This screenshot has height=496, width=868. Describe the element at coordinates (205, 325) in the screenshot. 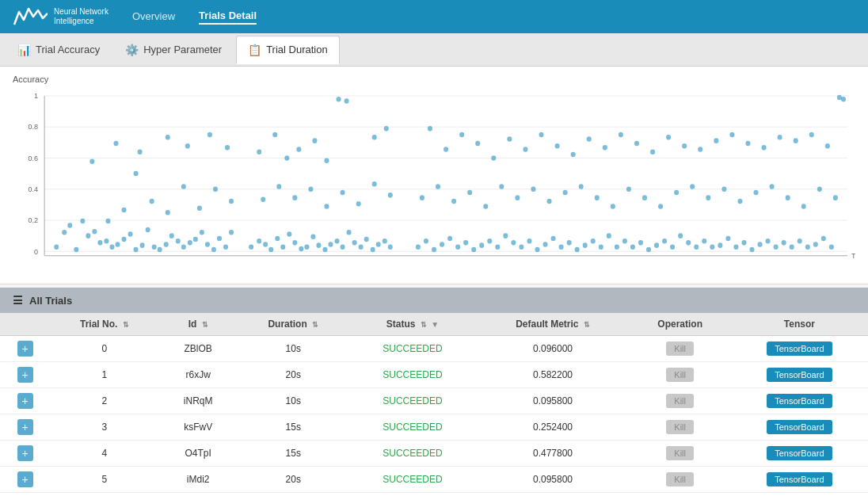

I see `sort-icon-id: ⇅` at that location.